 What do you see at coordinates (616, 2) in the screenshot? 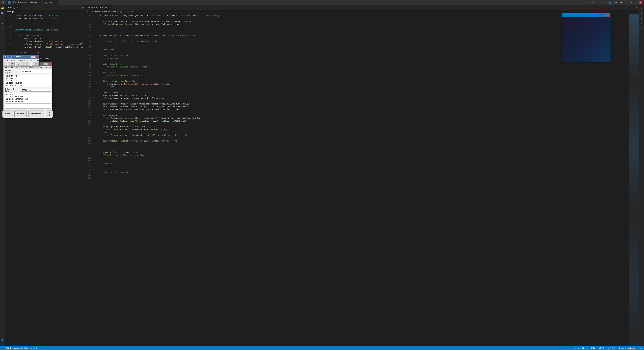
I see `translate-btn: Aa` at bounding box center [616, 2].